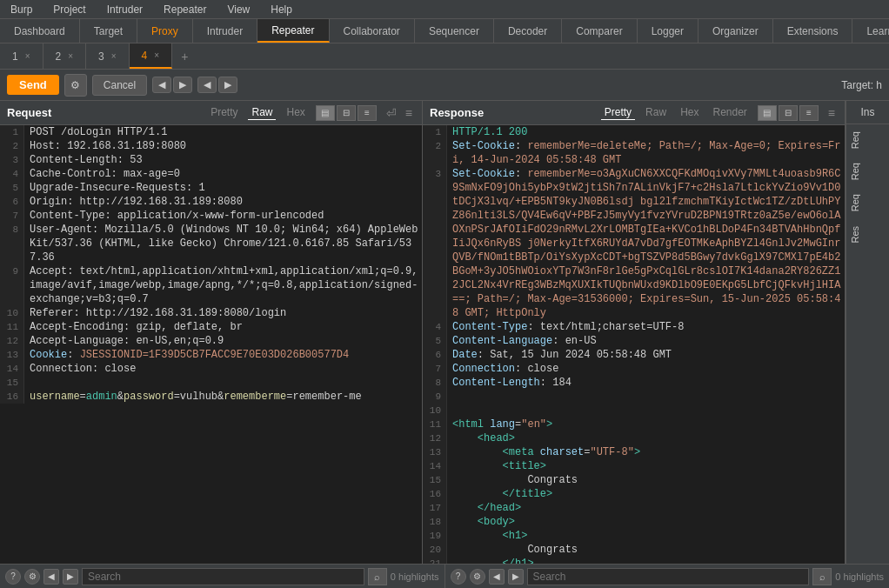 The image size is (889, 588). What do you see at coordinates (224, 113) in the screenshot?
I see `req-pretty-tab: Pretty` at bounding box center [224, 113].